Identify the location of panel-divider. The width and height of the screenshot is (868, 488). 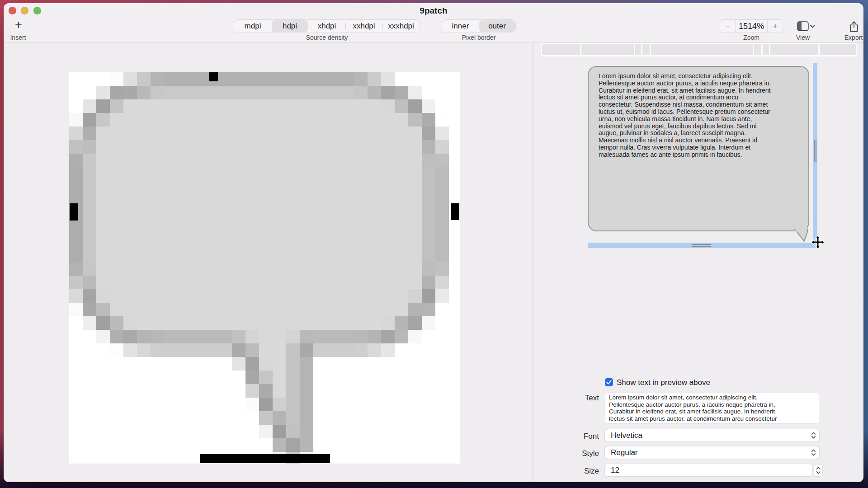
(533, 263).